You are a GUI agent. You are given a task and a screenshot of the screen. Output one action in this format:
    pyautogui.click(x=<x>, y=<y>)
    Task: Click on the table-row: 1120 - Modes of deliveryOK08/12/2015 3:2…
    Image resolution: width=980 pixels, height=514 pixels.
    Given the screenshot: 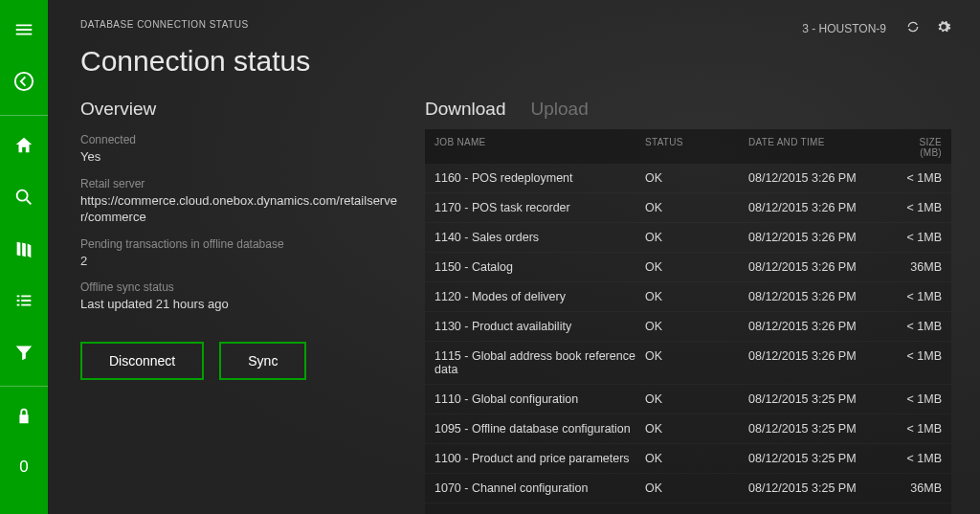 What is the action you would take?
    pyautogui.click(x=688, y=297)
    